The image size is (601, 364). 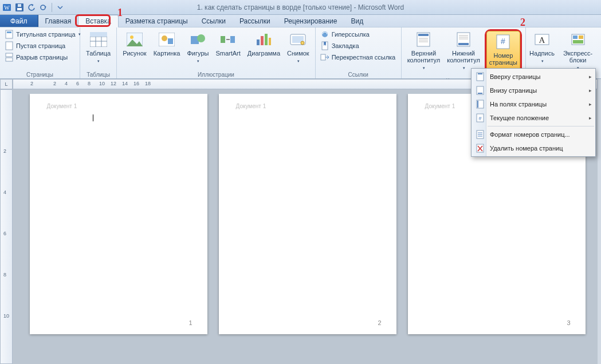 I want to click on annotation-1: 1, so click(x=120, y=13).